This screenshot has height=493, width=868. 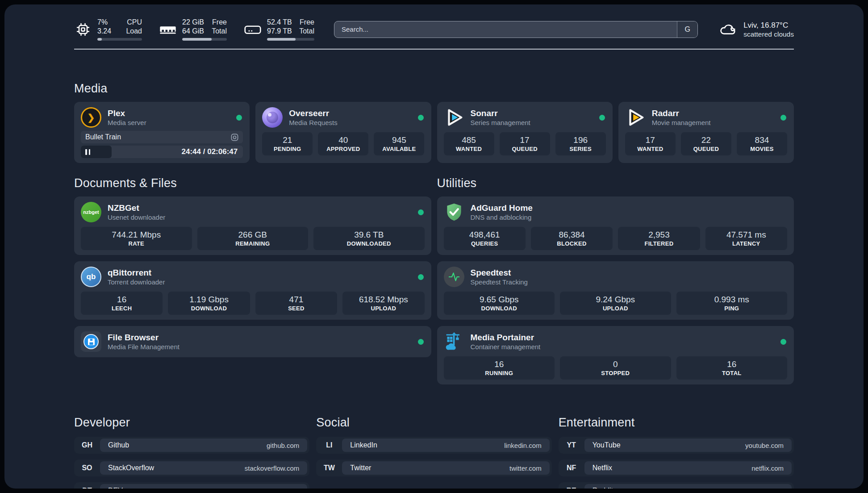 I want to click on cpu-stat-widget: 7%CPU 3.24Load, so click(x=108, y=29).